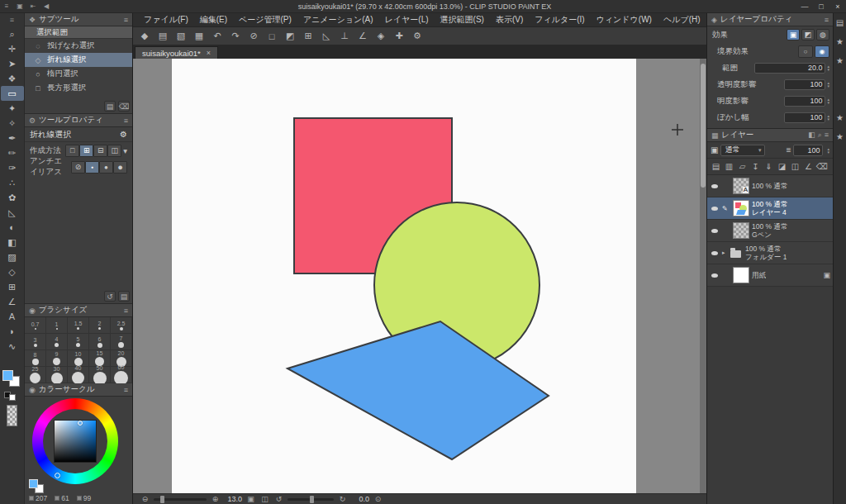  What do you see at coordinates (782, 167) in the screenshot?
I see `create-mask-icon: ◪` at bounding box center [782, 167].